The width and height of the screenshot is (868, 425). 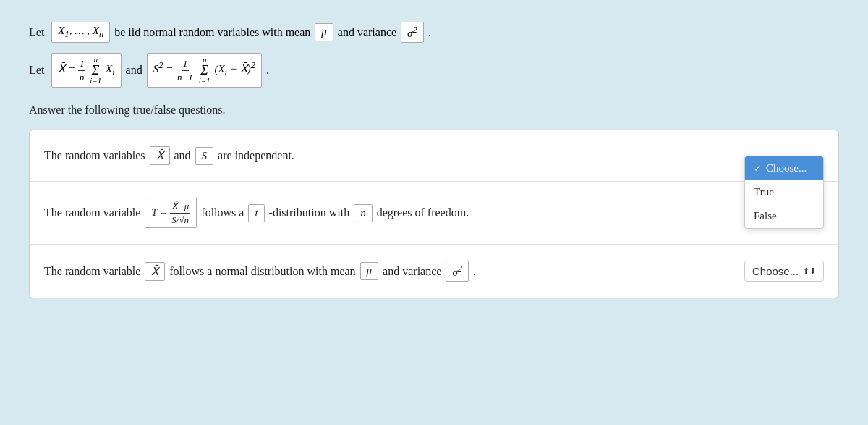 What do you see at coordinates (434, 156) in the screenshot?
I see `question-row-1: The random variables X̄ and S are indepe…` at bounding box center [434, 156].